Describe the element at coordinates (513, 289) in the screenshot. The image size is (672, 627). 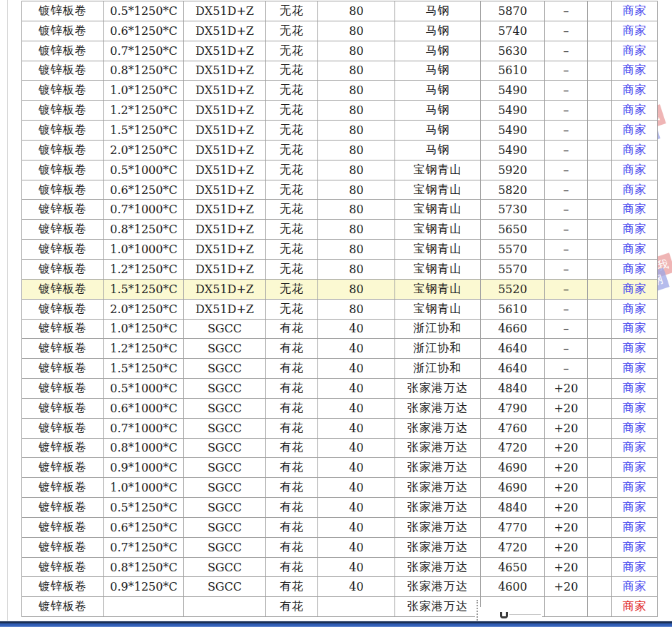
I see `cell-price: 5520` at that location.